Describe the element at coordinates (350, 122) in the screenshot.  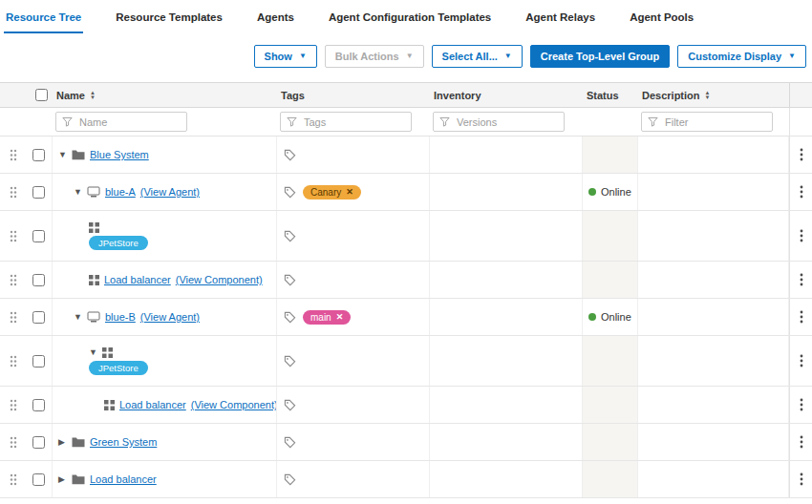
I see `tags-filter-input` at that location.